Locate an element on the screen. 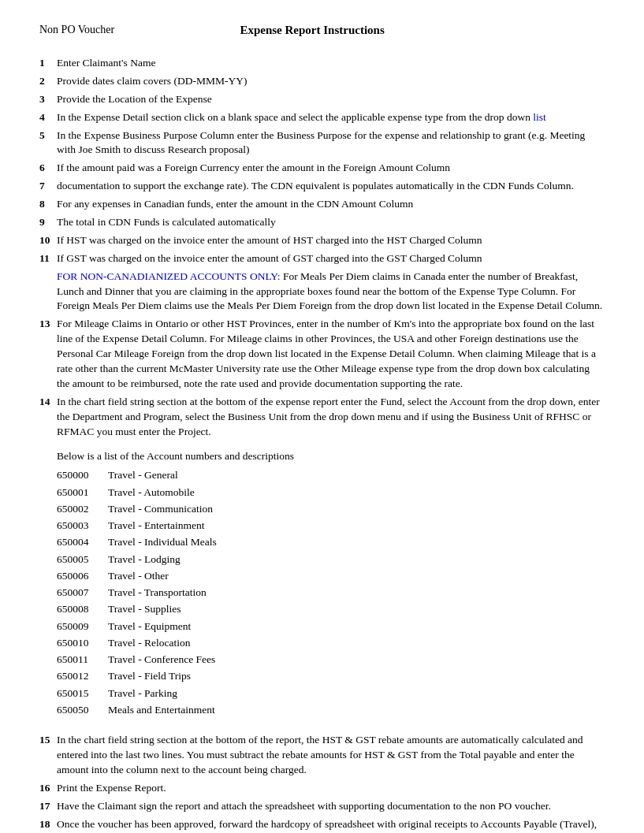 The width and height of the screenshot is (644, 833). account-desc: Travel - General is located at coordinates (356, 475).